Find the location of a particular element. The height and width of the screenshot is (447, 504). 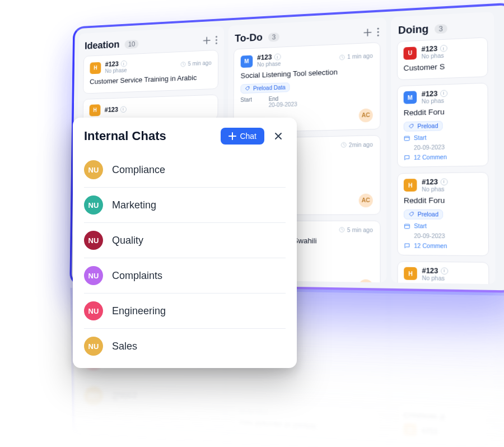

card: U #123 i No phas Customer S is located at coordinates (442, 58).